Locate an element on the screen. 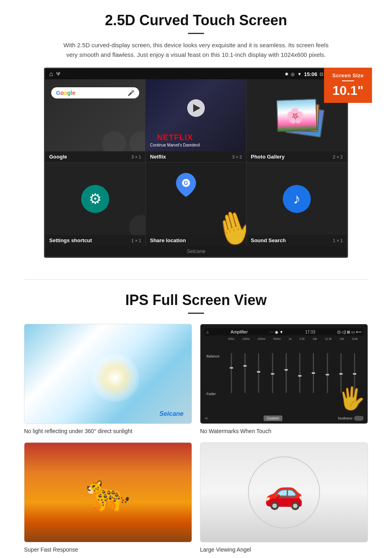 The image size is (392, 558). sound-icon-circle: ♪ is located at coordinates (297, 199).